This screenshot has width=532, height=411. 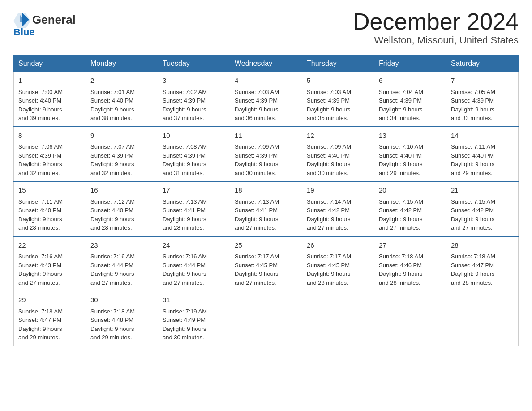 I want to click on day-number: 9, so click(x=122, y=136).